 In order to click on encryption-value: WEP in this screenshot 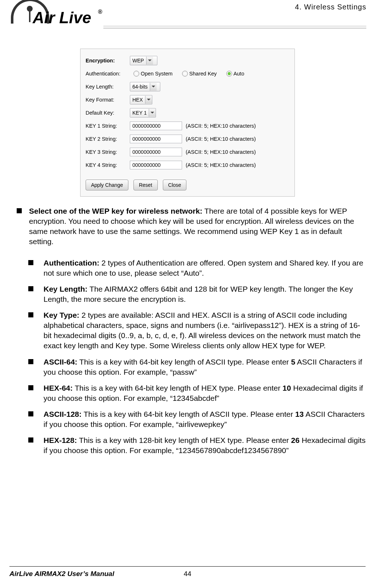, I will do `click(138, 61)`.